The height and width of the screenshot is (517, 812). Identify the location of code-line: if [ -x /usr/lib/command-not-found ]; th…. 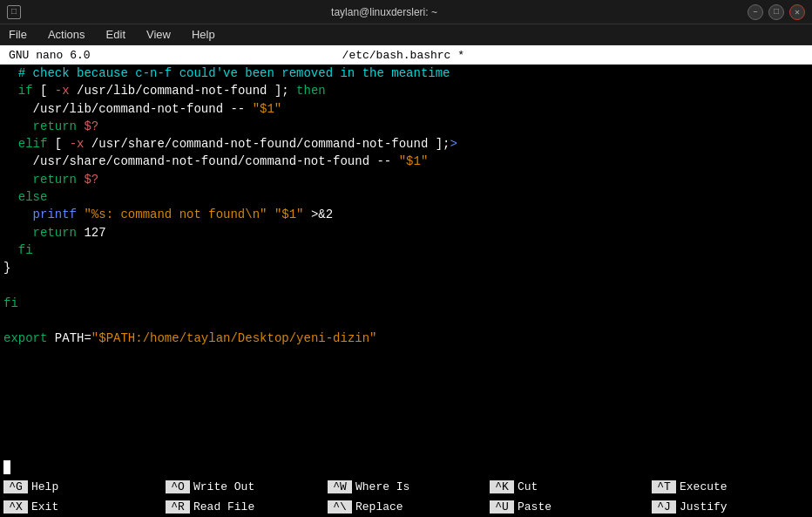
(406, 91).